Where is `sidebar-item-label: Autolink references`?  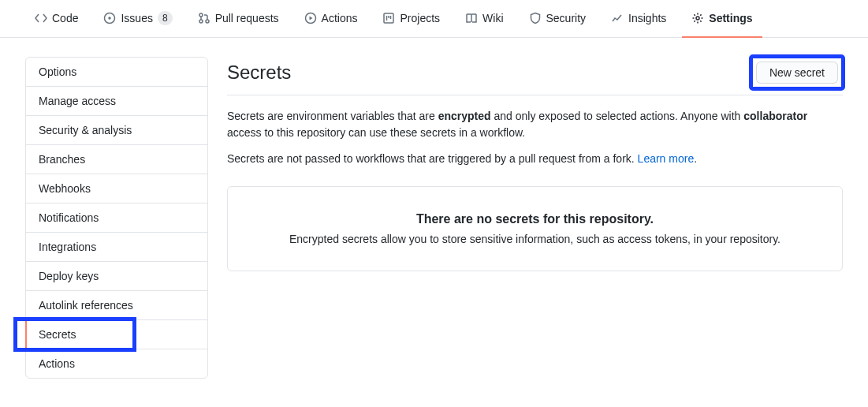
sidebar-item-label: Autolink references is located at coordinates (86, 305).